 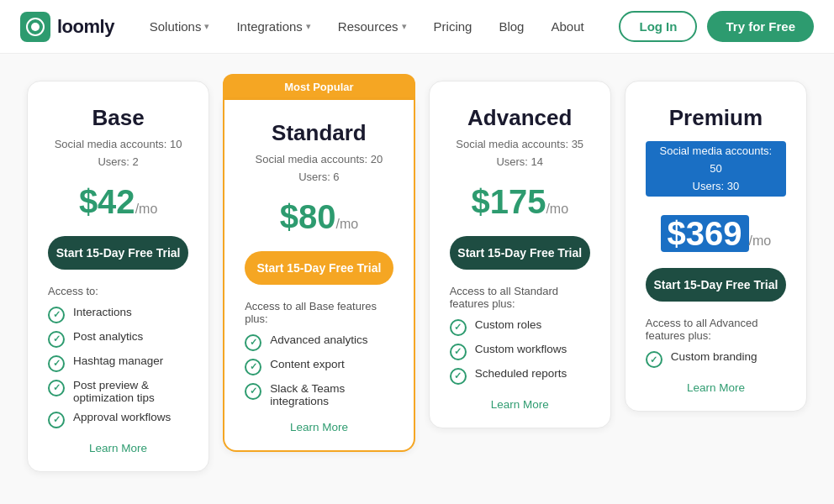 I want to click on try-for-free-button: Try for Free, so click(x=760, y=27).